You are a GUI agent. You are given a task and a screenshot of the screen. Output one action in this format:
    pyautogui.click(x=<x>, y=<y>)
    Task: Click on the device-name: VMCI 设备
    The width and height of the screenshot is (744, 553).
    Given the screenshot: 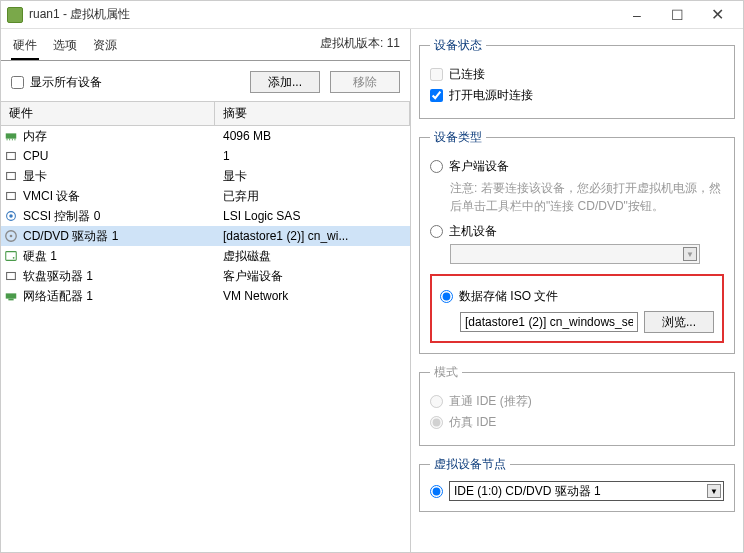 What is the action you would take?
    pyautogui.click(x=118, y=196)
    